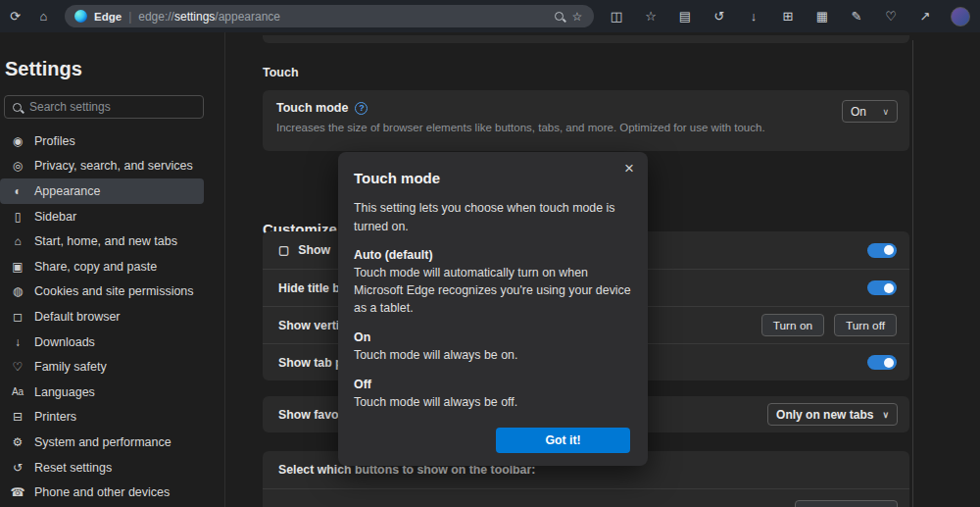  I want to click on sidebar-item-cookies-permissions: ◍Cookies and site permissions, so click(102, 292).